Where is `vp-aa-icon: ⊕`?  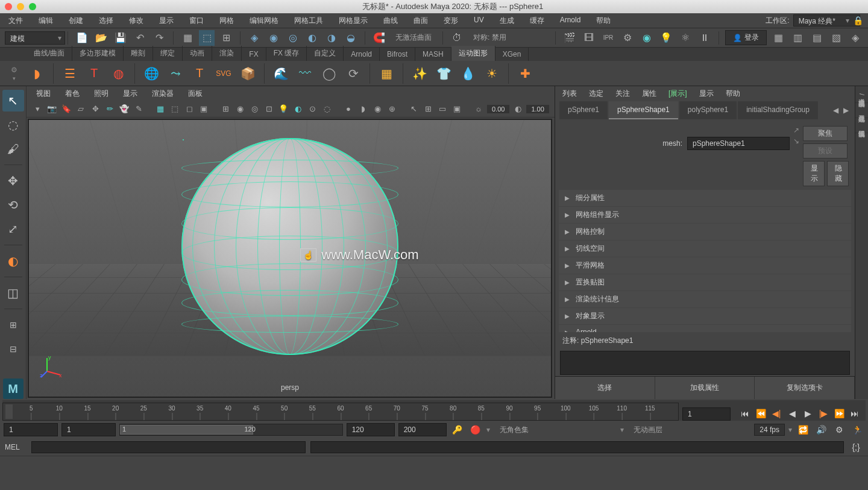
vp-aa-icon: ⊕ is located at coordinates (392, 109).